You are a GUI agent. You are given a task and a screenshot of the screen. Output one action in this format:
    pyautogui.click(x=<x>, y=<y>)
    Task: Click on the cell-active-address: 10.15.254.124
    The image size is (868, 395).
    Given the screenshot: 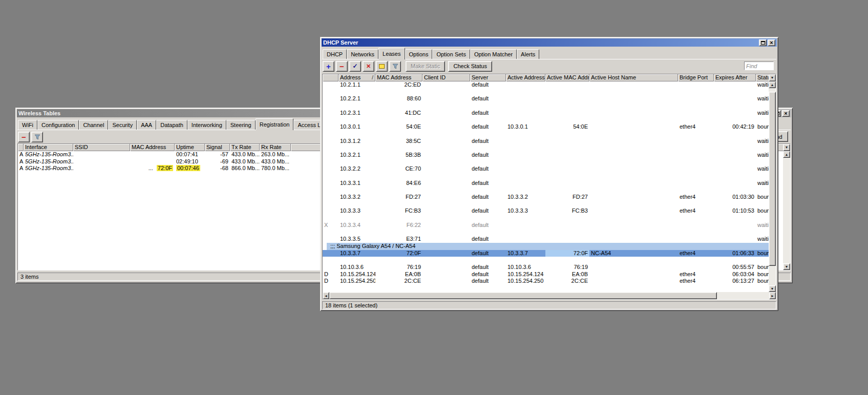 What is the action you would take?
    pyautogui.click(x=525, y=275)
    